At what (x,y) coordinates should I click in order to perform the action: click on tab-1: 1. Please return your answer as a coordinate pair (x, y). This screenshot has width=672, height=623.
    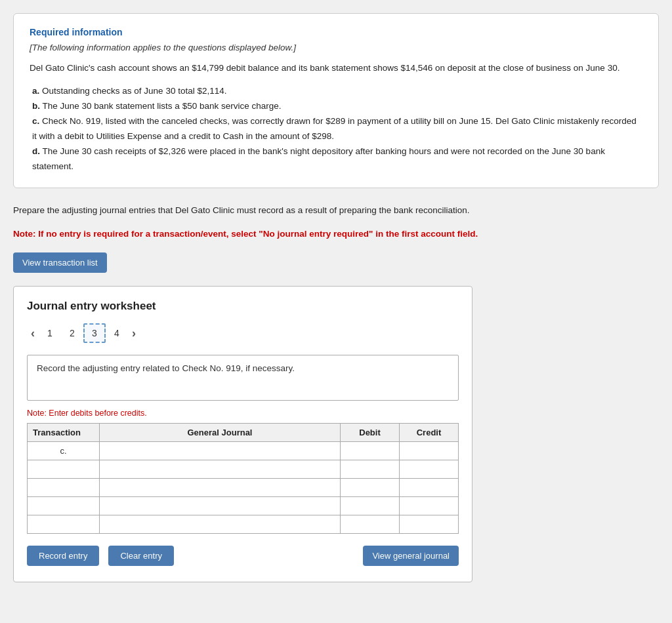
    Looking at the image, I should click on (50, 333).